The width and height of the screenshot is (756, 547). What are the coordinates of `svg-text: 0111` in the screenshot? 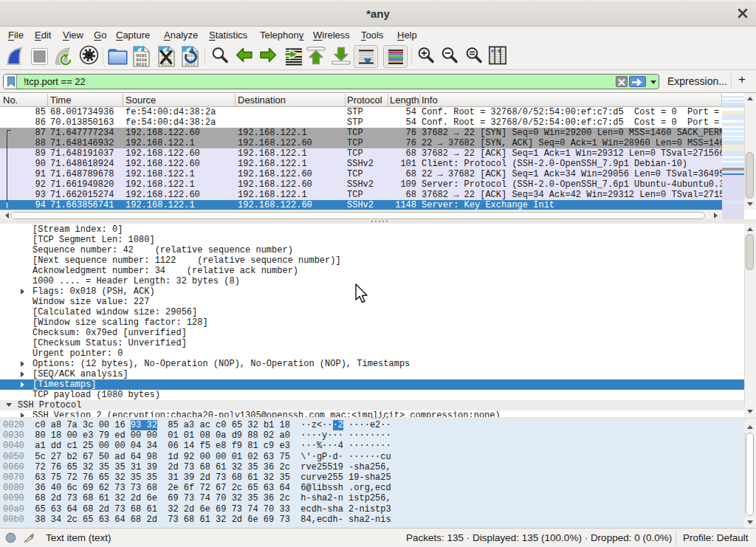 It's located at (142, 65).